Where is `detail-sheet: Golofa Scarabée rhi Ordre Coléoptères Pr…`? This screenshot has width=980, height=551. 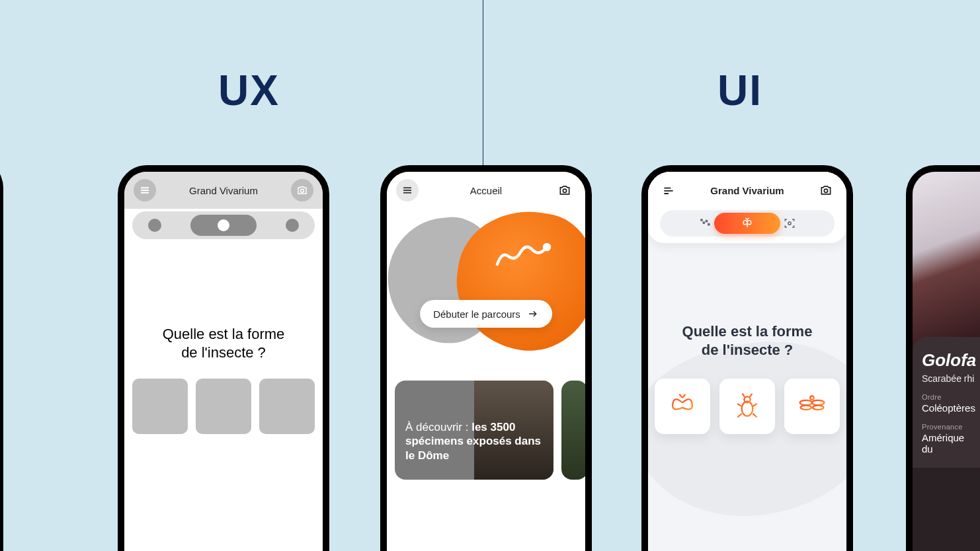 detail-sheet: Golofa Scarabée rhi Ordre Coléoptères Pr… is located at coordinates (946, 402).